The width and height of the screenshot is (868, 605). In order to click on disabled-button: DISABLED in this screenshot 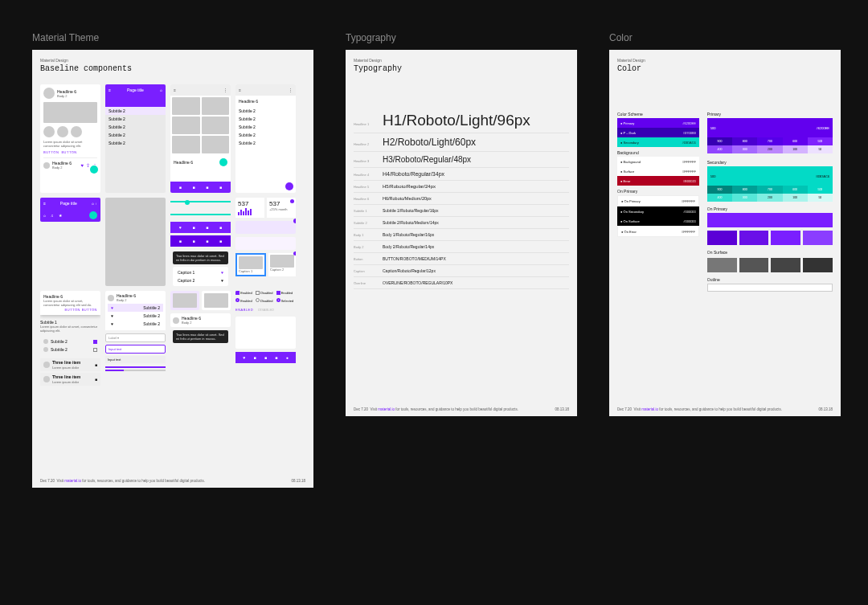, I will do `click(266, 310)`.